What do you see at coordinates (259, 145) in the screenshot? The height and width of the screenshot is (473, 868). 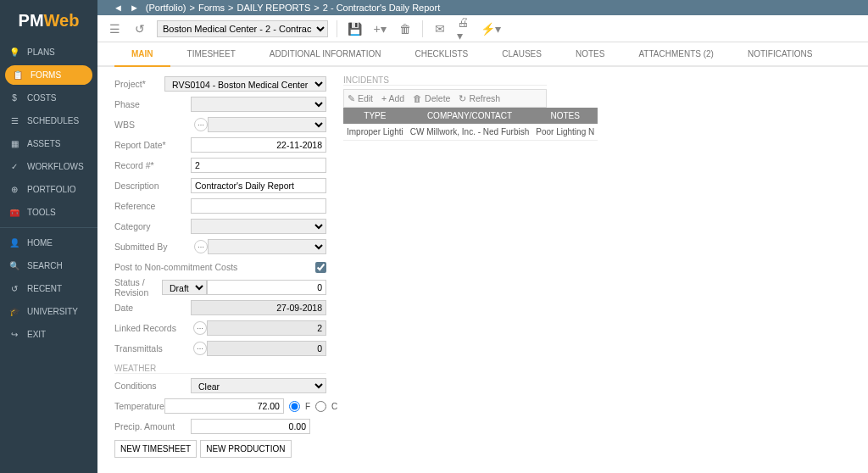 I see `report-date-field` at bounding box center [259, 145].